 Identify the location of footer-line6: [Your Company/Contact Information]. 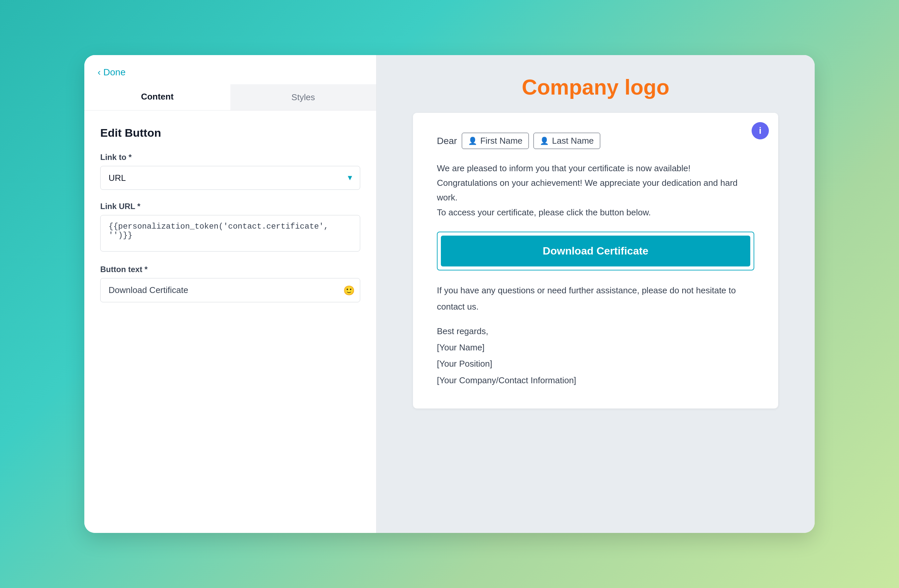
(596, 381).